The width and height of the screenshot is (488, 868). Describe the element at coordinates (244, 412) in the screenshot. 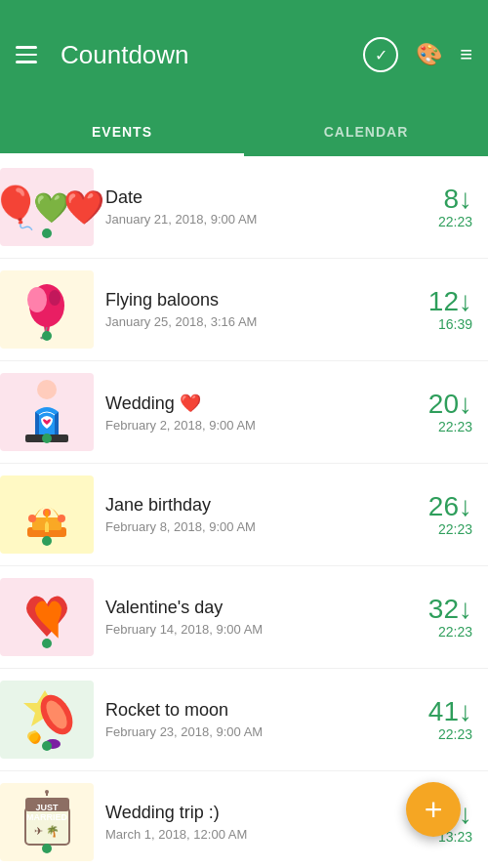

I see `list-item: Wedding ❤️February 2, 2018, 9:00 AM20↓22…` at that location.